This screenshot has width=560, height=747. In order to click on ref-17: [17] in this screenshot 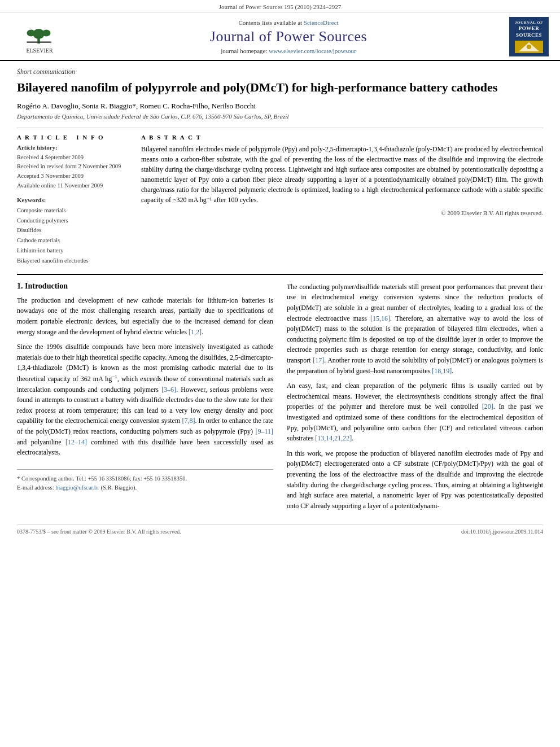, I will do `click(318, 360)`.